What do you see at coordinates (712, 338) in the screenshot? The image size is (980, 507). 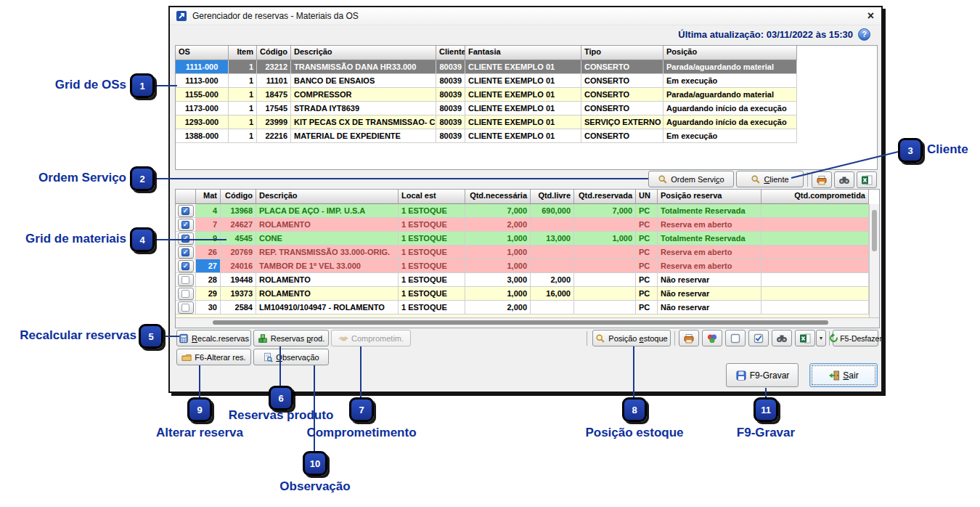 I see `toolbar-colors-button` at bounding box center [712, 338].